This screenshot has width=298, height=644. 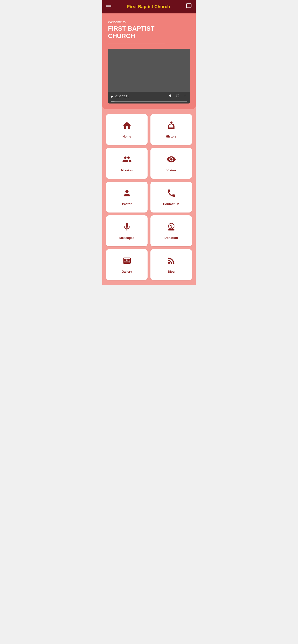 What do you see at coordinates (149, 62) in the screenshot?
I see `welcome-section: Welcome to FIRST BAPTISTCHURCH ▶ 0:00 / …` at bounding box center [149, 62].